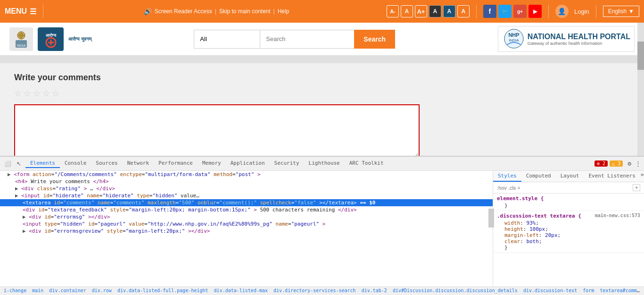  What do you see at coordinates (642, 177) in the screenshot?
I see `styles-more-button: »` at bounding box center [642, 177].